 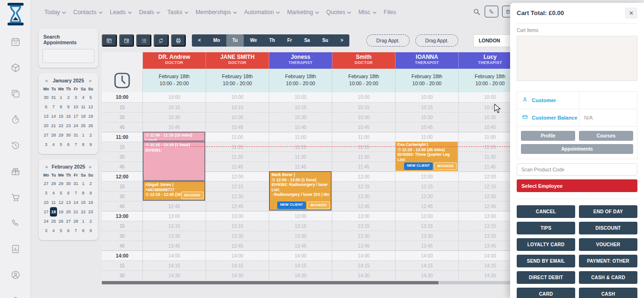 What do you see at coordinates (608, 261) in the screenshot?
I see `payment-other-button: PAYMENT: OTHER` at bounding box center [608, 261].